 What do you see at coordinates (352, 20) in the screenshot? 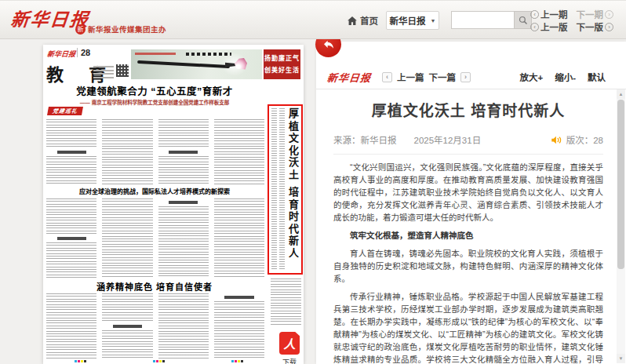
I see `home-icon` at bounding box center [352, 20].